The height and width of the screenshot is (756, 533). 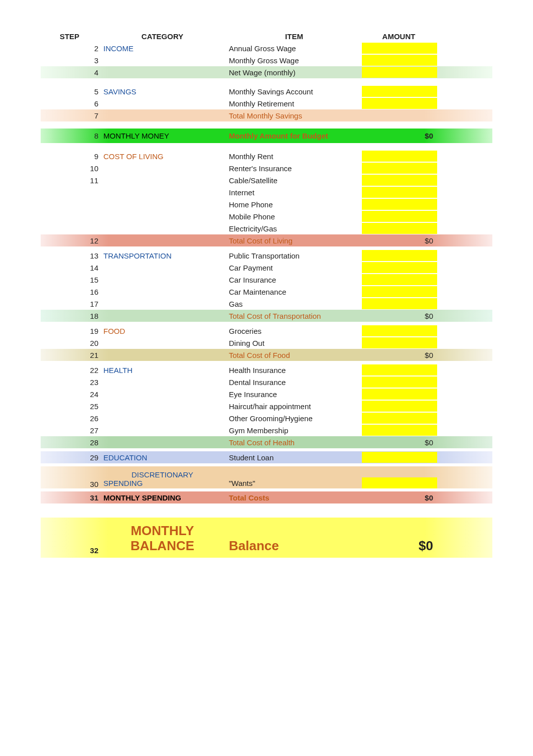 I want to click on step-number: 14, so click(x=71, y=268).